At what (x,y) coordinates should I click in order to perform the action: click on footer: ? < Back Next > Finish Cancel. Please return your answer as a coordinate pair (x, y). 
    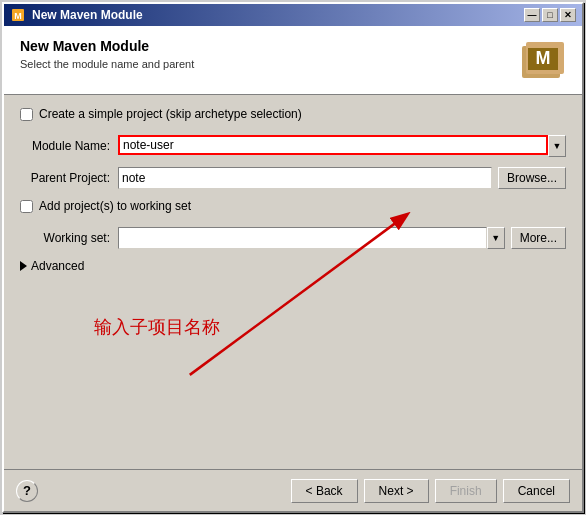
    Looking at the image, I should click on (293, 490).